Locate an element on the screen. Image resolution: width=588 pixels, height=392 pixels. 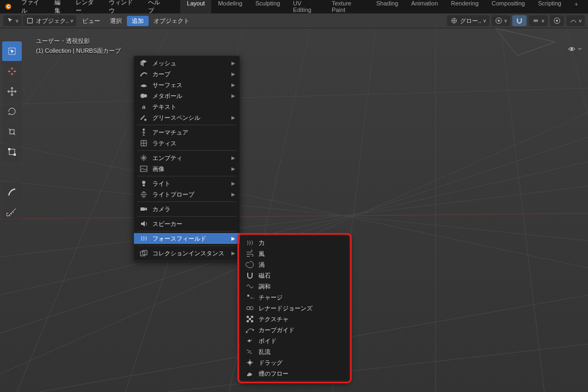
viewport-collection-label: (1) Collection | NURBS面カーブ is located at coordinates (78, 51).